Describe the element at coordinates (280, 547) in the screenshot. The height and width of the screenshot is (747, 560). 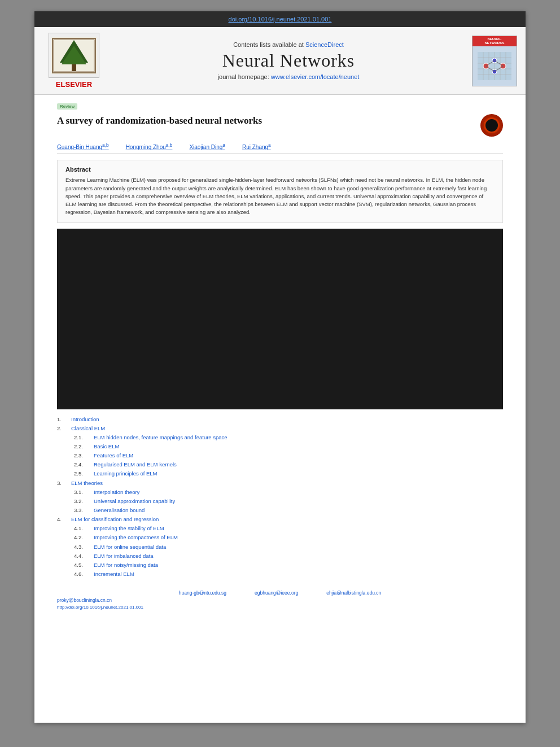
I see `toc-item-4-3: 4.3. ELM for online sequential data` at that location.